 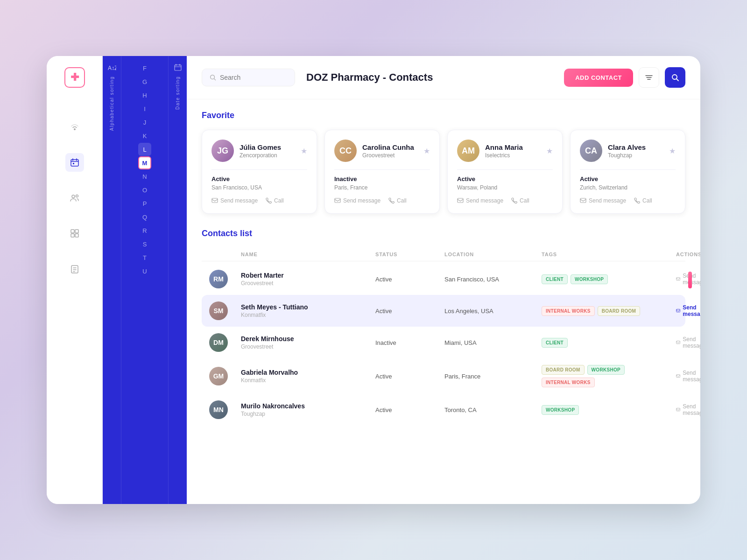 What do you see at coordinates (145, 258) in the screenshot?
I see `alpha-letter-T: T` at bounding box center [145, 258].